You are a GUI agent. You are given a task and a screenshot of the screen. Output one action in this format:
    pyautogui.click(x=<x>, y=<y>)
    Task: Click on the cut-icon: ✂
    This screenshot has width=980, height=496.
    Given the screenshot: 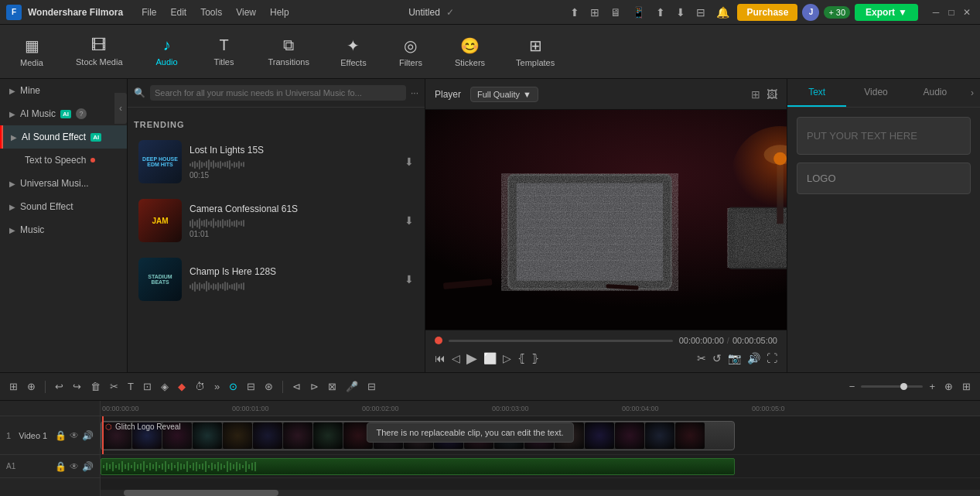 What is the action you would take?
    pyautogui.click(x=114, y=387)
    